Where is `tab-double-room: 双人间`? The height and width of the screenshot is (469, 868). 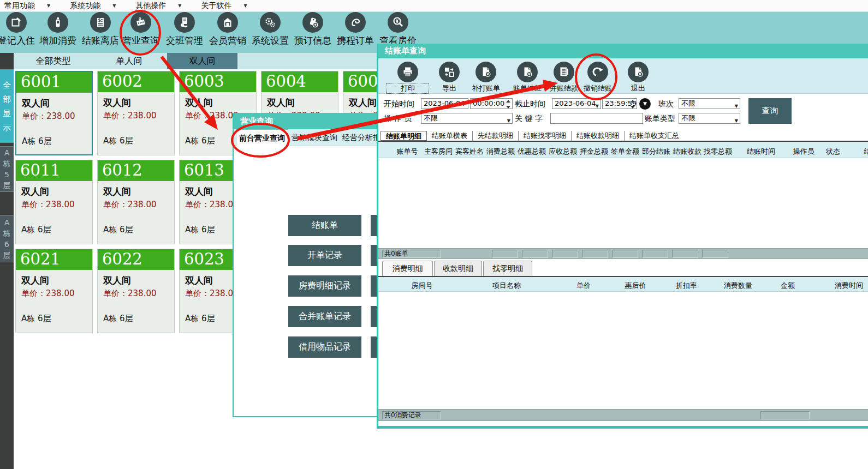 tab-double-room: 双人间 is located at coordinates (202, 61).